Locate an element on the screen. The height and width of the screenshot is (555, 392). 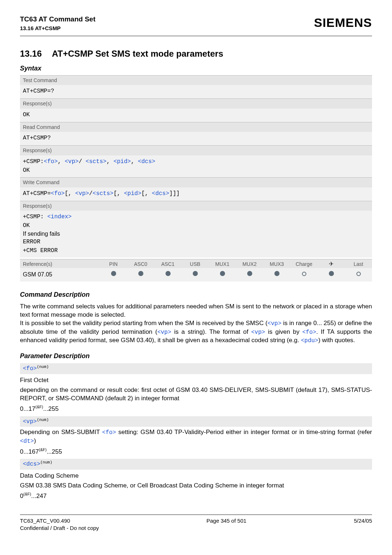
footer-right: 5/24/05 is located at coordinates (363, 524).